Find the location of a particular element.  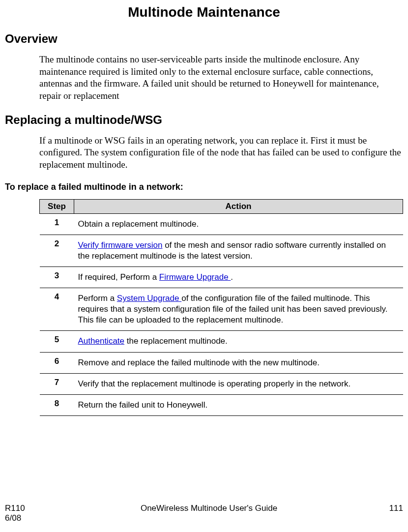

step-action: Remove and replace the failed multinode … is located at coordinates (239, 363).